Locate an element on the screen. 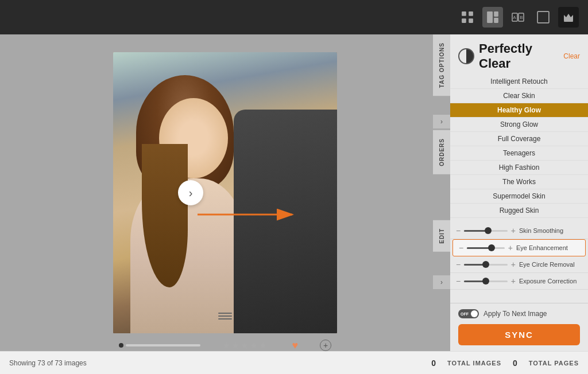  eye-circle-label: Eye Circle Removal is located at coordinates (551, 264).